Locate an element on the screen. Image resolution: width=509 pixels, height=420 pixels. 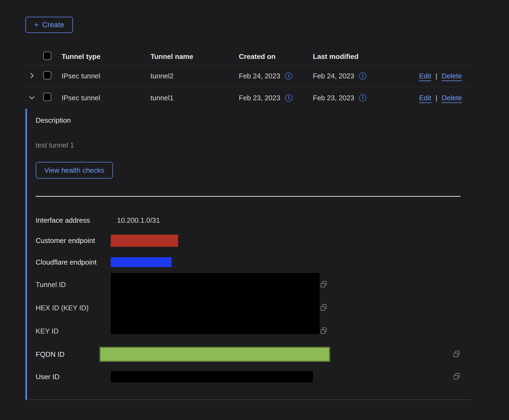
select-all-checkbox is located at coordinates (47, 56).